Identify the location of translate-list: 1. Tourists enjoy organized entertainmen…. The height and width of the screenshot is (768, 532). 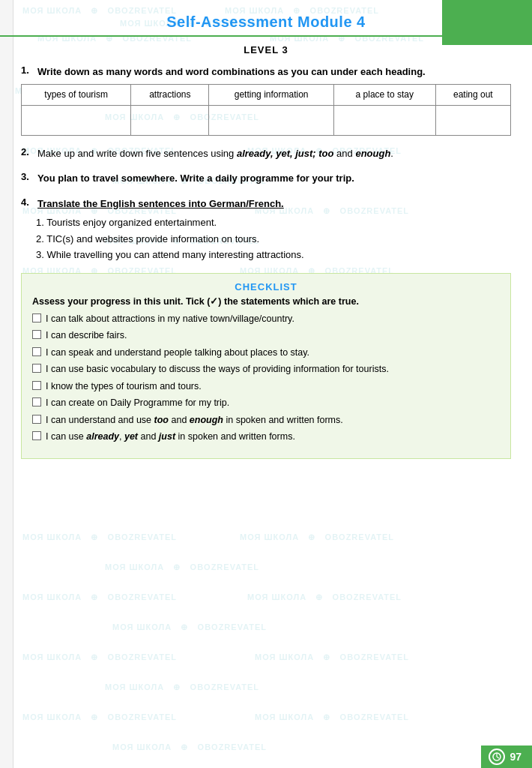
(273, 238).